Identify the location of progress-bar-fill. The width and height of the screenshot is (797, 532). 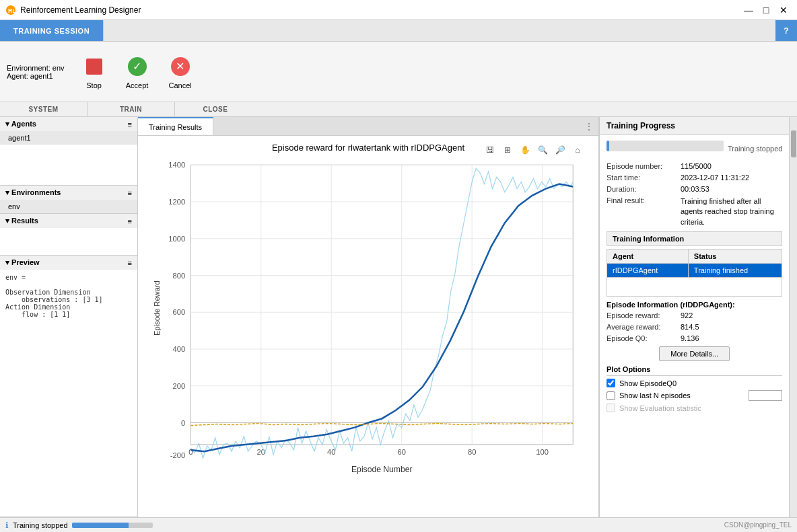
(608, 146).